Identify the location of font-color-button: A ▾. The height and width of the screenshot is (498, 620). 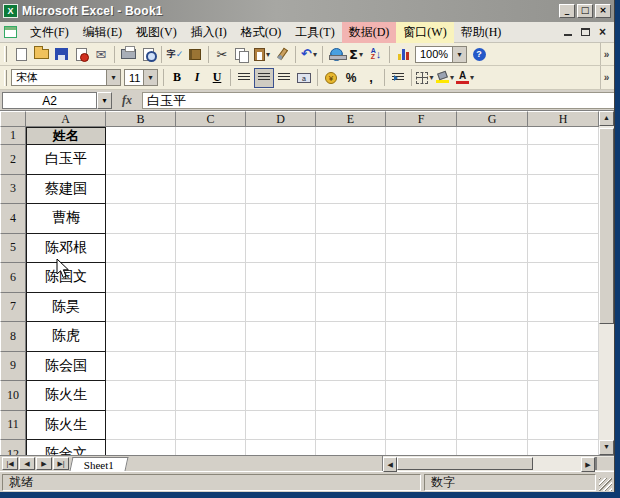
(465, 78).